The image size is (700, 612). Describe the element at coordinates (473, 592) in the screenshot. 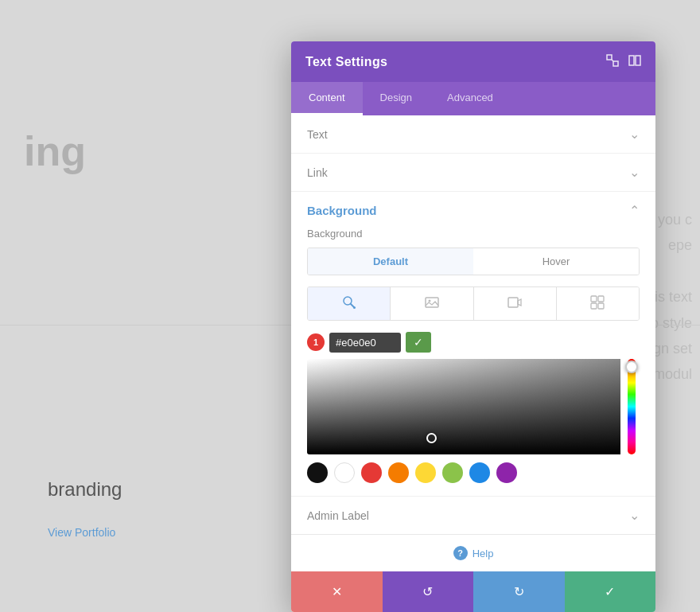

I see `action-buttons: ✕ ↺ ↻ ✓` at that location.